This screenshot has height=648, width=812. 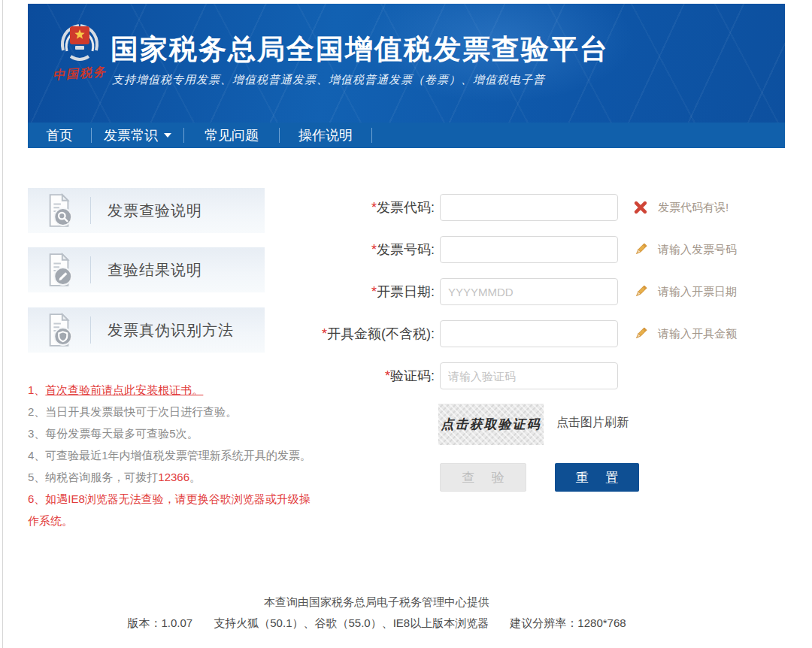 What do you see at coordinates (641, 207) in the screenshot?
I see `error-x-icon` at bounding box center [641, 207].